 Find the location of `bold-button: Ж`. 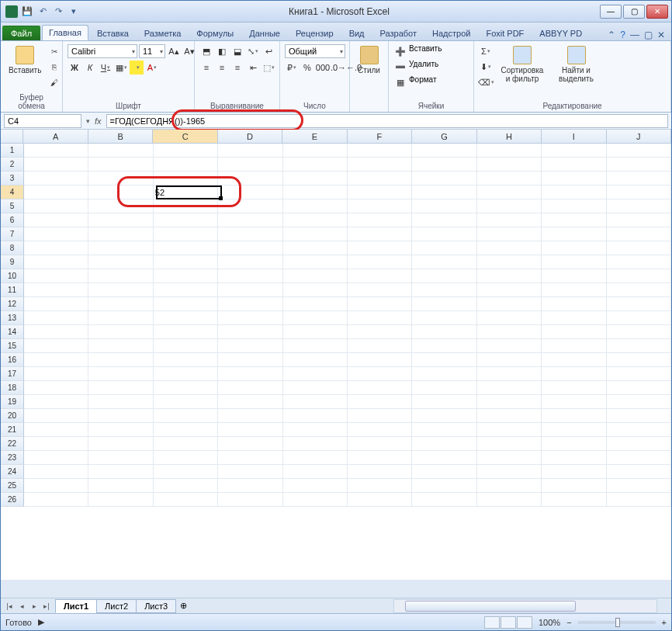

bold-button: Ж is located at coordinates (74, 68).